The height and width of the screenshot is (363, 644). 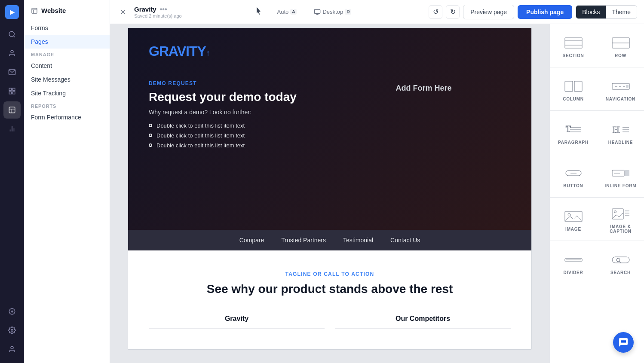 What do you see at coordinates (621, 214) in the screenshot?
I see `image-caption-block-icon` at bounding box center [621, 214].